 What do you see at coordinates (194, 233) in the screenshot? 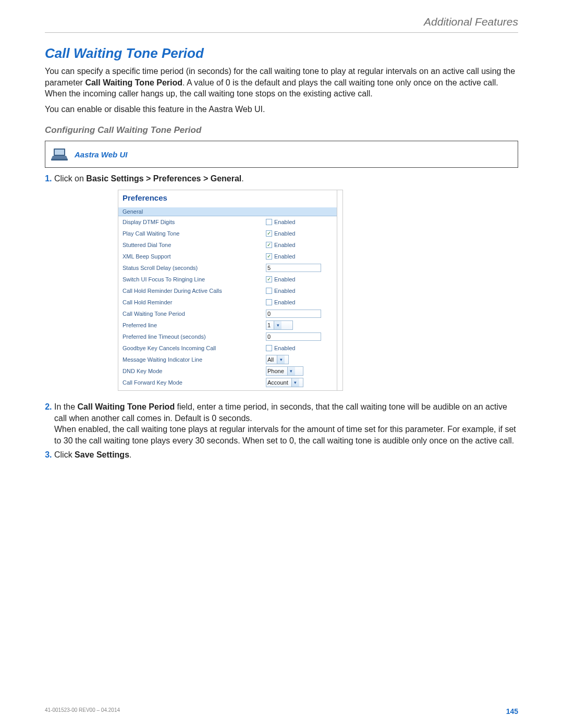
I see `label-playcw: Play Call Waiting Tone` at bounding box center [194, 233].